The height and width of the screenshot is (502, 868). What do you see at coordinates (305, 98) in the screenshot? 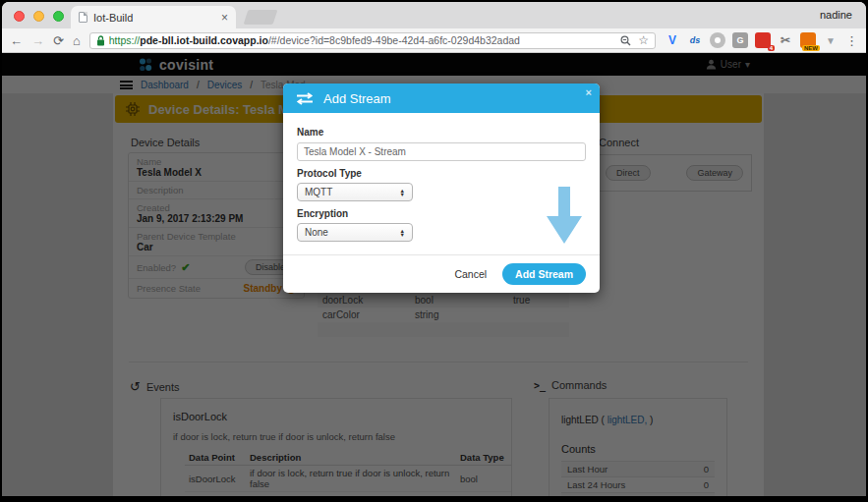
I see `stream-swap-icon` at bounding box center [305, 98].